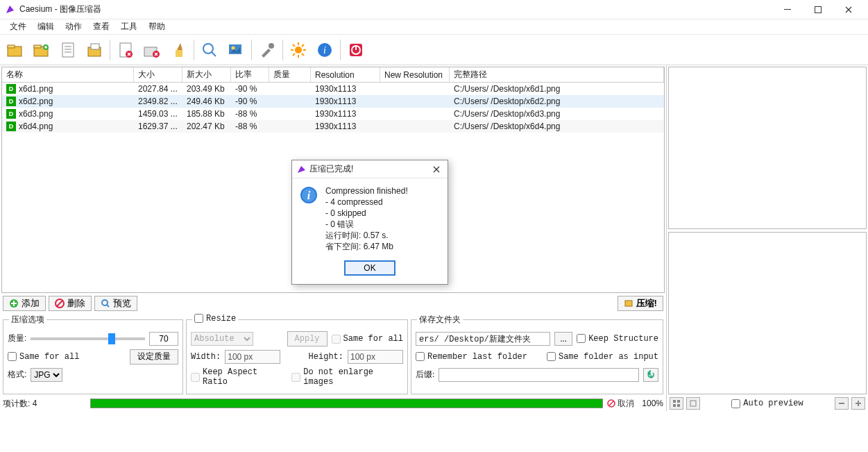  What do you see at coordinates (68, 50) in the screenshot?
I see `open-list-button` at bounding box center [68, 50].